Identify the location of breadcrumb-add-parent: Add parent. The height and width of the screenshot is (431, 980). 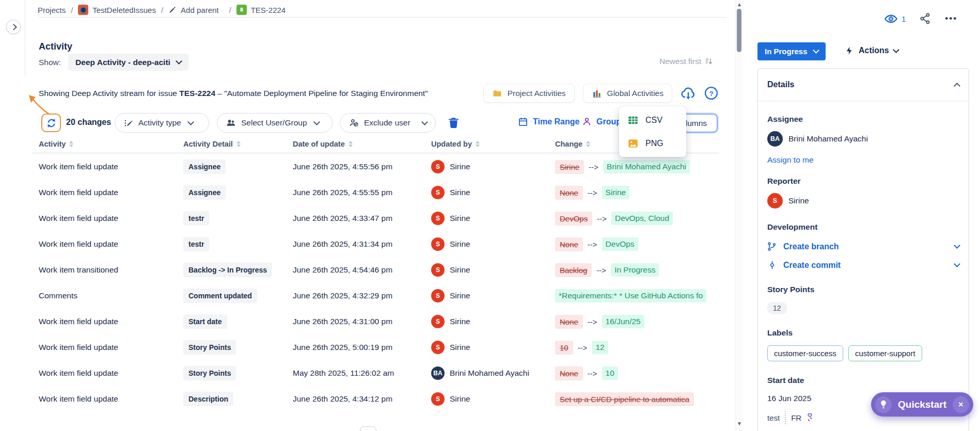
(193, 10).